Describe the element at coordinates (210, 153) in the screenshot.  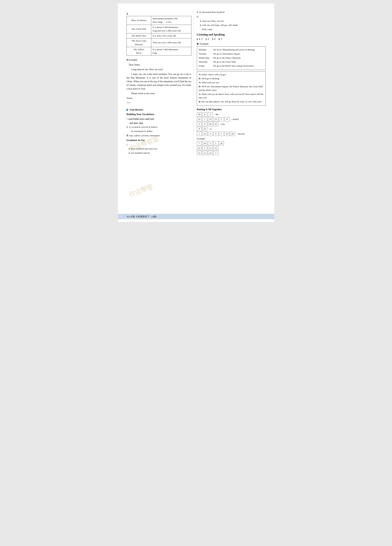
I see `ex-14: 14` at that location.